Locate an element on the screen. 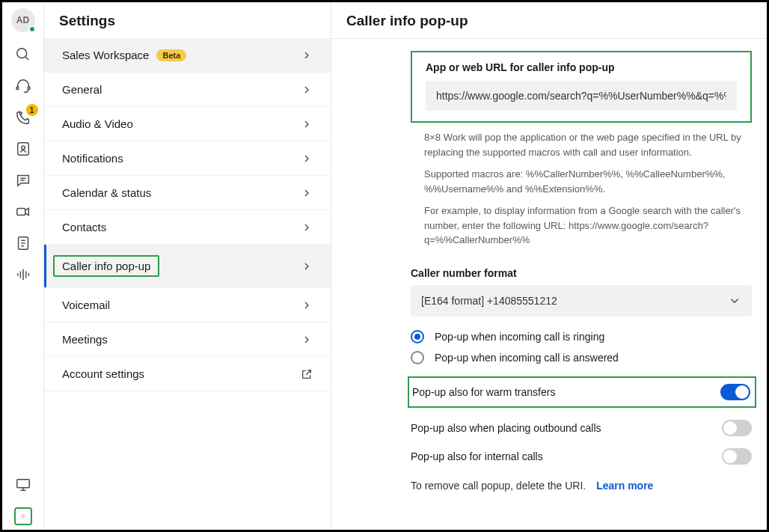 This screenshot has width=769, height=532. settings-item-general: General is located at coordinates (187, 90).